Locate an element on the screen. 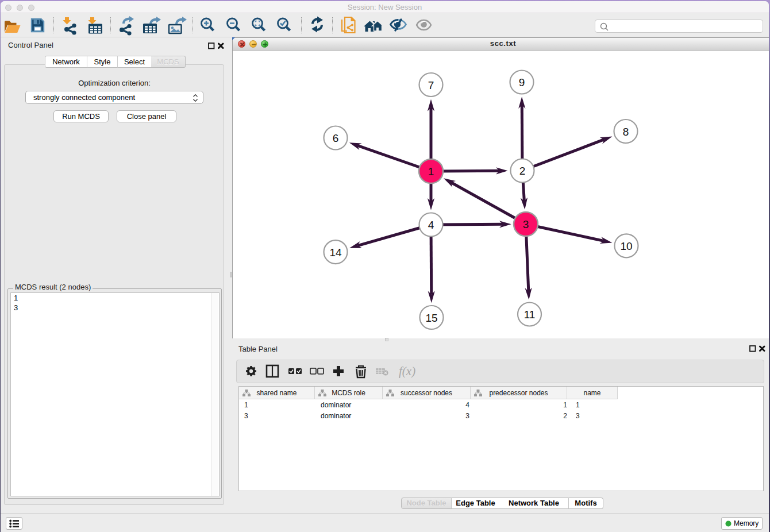  svg-text: 8 is located at coordinates (626, 132).